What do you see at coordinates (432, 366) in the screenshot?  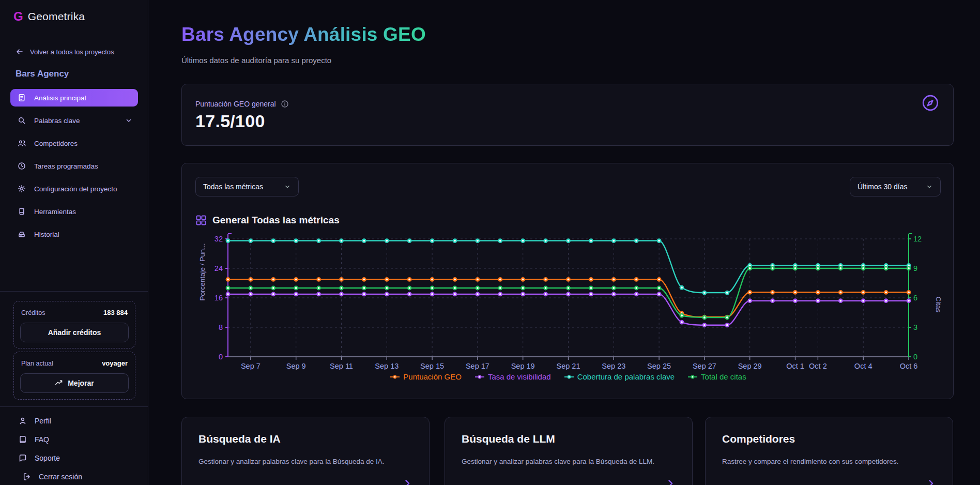 I see `svg-text: Sep 15` at bounding box center [432, 366].